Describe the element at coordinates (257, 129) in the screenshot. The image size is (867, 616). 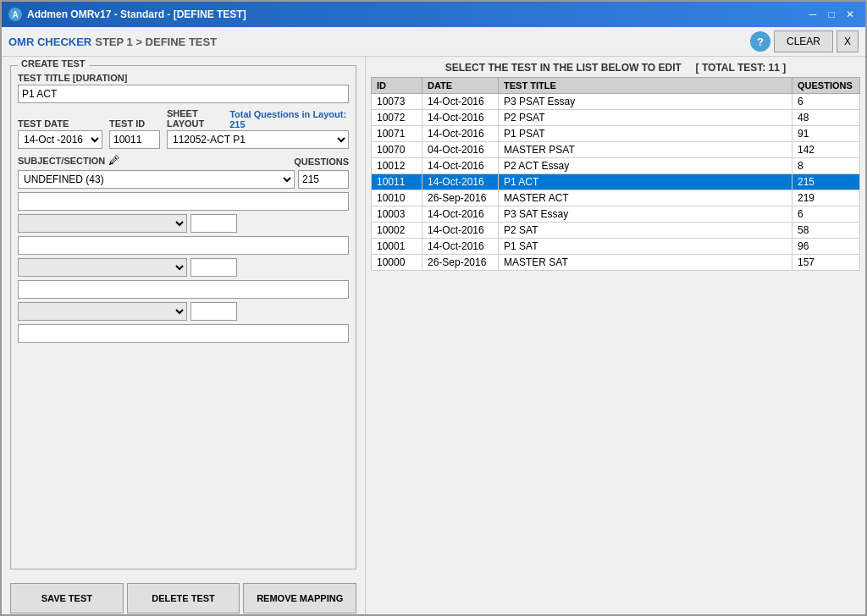
I see `sheet-layout-group: SHEET LAYOUT Total Questions in Layout: …` at that location.